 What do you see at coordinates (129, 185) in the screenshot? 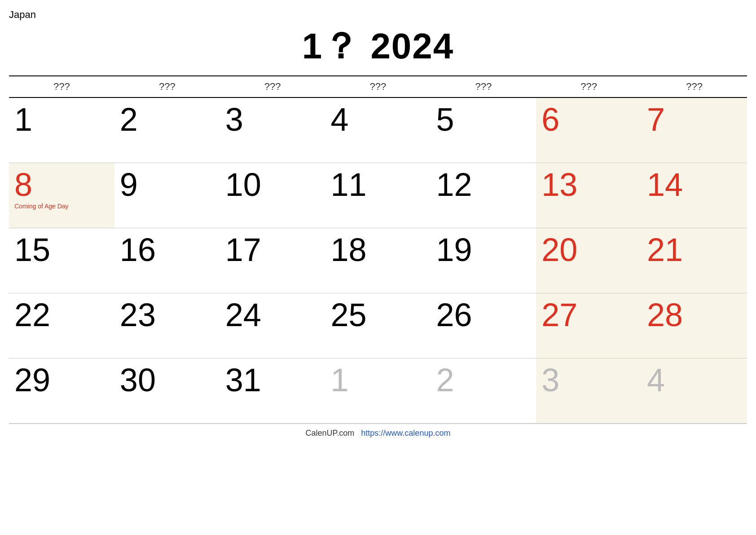
I see `day-number: 9` at bounding box center [129, 185].